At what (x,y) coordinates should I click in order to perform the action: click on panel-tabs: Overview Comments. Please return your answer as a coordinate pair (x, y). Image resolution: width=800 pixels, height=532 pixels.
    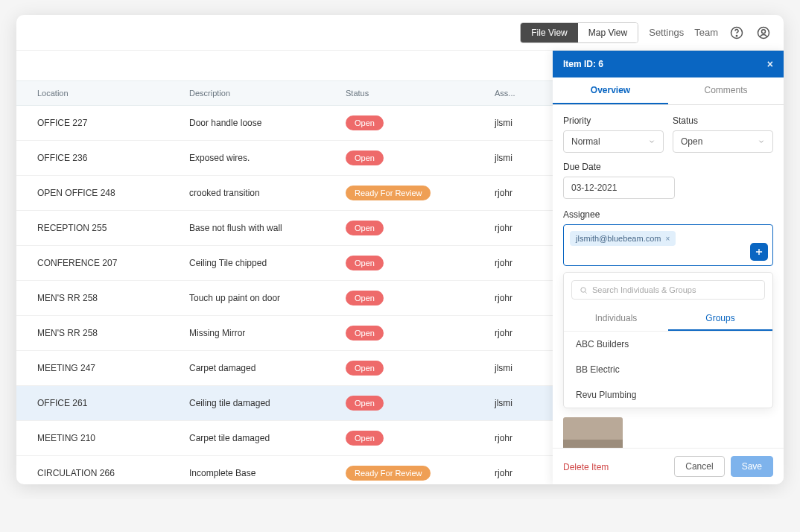
    Looking at the image, I should click on (668, 91).